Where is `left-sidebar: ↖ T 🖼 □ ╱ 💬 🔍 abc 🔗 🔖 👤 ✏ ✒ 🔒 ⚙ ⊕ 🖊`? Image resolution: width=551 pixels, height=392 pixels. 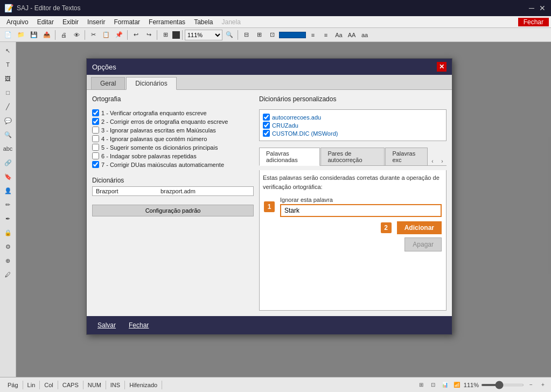 left-sidebar: ↖ T 🖼 □ ╱ 💬 🔍 abc 🔗 🔖 👤 ✏ ✒ 🔒 ⚙ ⊕ 🖊 is located at coordinates (8, 209).